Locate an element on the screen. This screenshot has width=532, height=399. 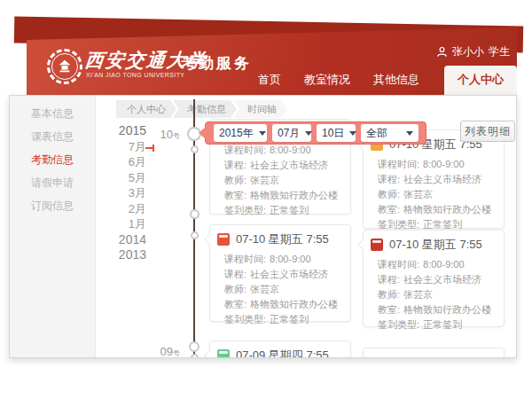
day-select: 10日 is located at coordinates (336, 133).